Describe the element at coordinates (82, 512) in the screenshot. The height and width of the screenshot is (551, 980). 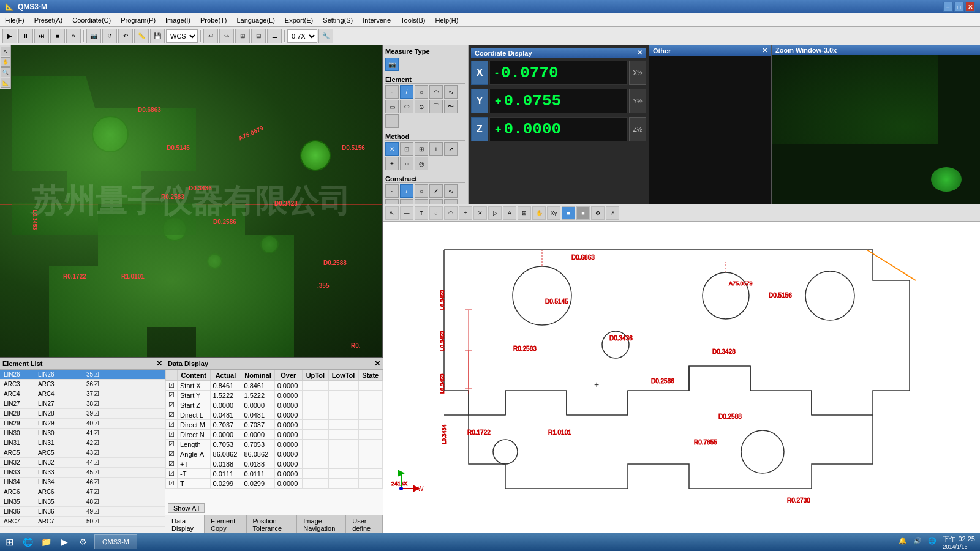
I see `list-item: LIN36 LIN36 49 ☑` at that location.